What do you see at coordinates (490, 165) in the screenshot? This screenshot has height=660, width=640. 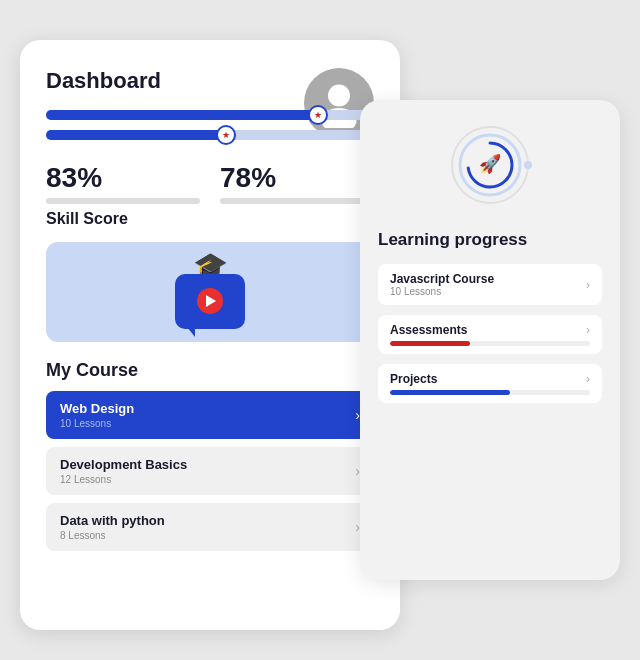 I see `rocket-circle-wrap: 🚀` at bounding box center [490, 165].